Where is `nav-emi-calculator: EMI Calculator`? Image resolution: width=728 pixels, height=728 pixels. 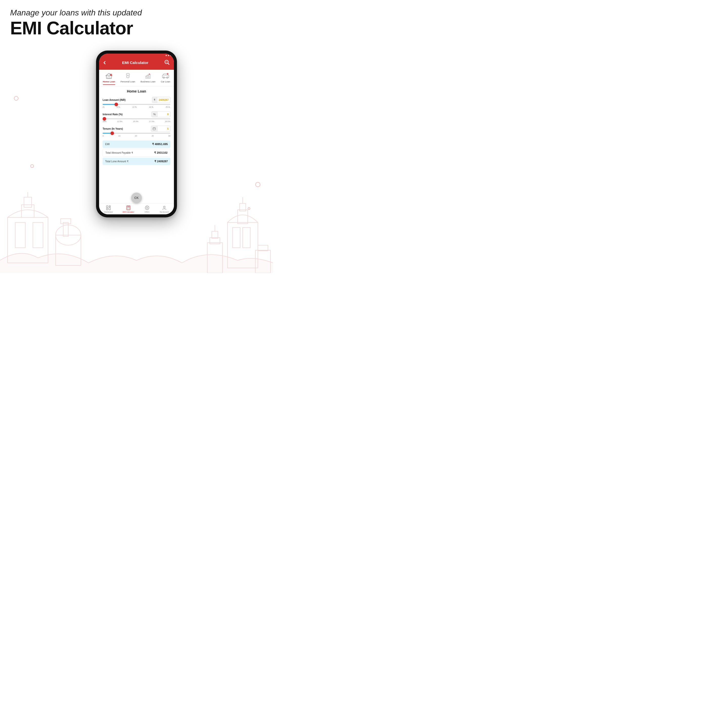 nav-emi-calculator: EMI Calculator is located at coordinates (128, 209).